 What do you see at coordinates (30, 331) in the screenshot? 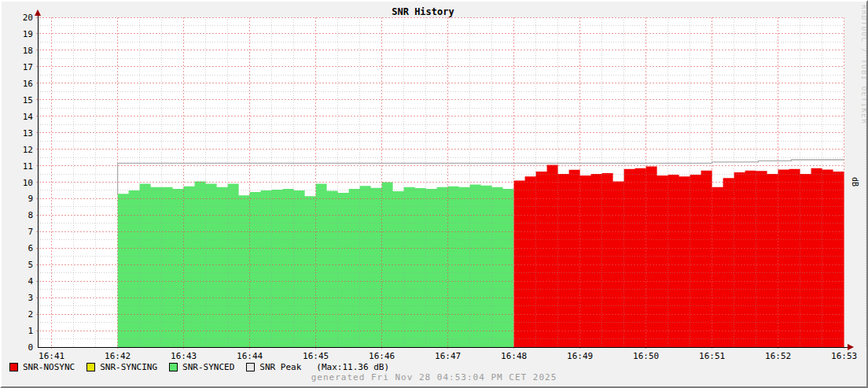
I see `svg-text: 1` at bounding box center [30, 331].